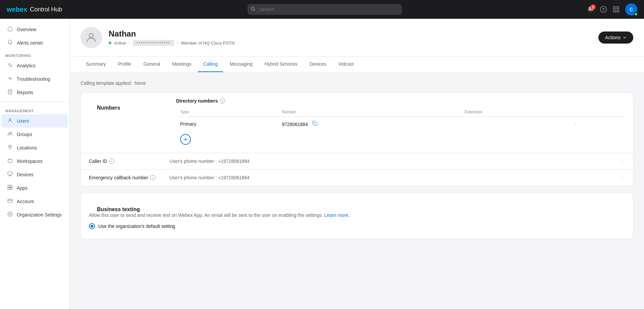 This screenshot has width=644, height=309. Describe the element at coordinates (125, 64) in the screenshot. I see `tab-profile: Profile` at that location.